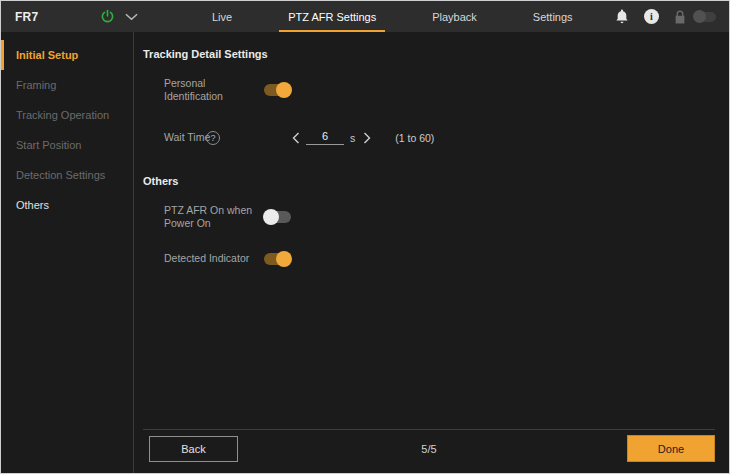 The width and height of the screenshot is (730, 474). Describe the element at coordinates (553, 16) in the screenshot. I see `tab-settings: Settings` at that location.